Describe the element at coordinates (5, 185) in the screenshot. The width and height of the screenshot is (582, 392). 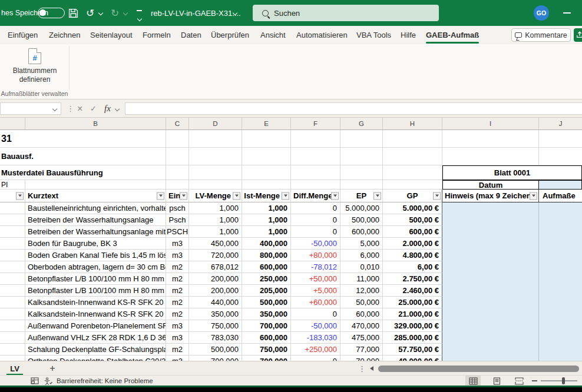
I see `cell-pi: PI` at that location.